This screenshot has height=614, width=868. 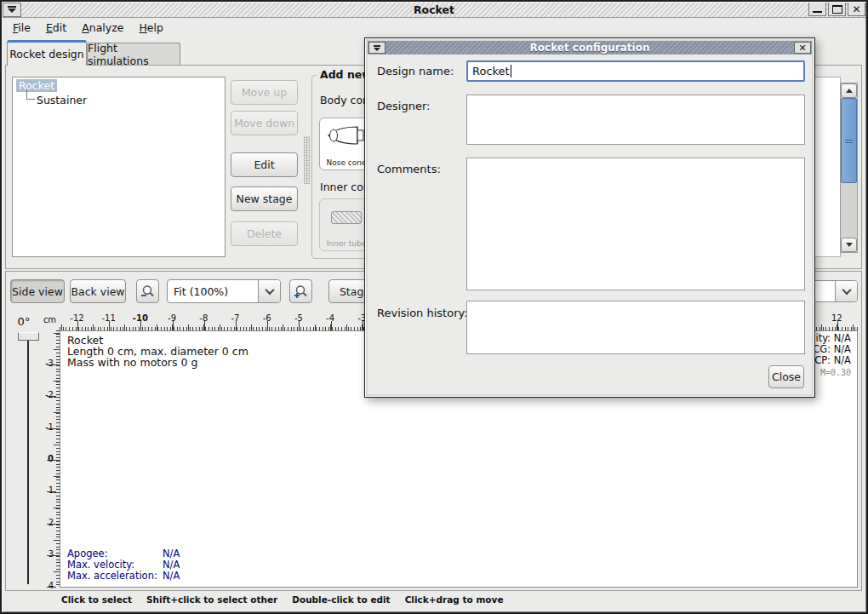 I want to click on status-double-click: Double-click to edit, so click(x=340, y=600).